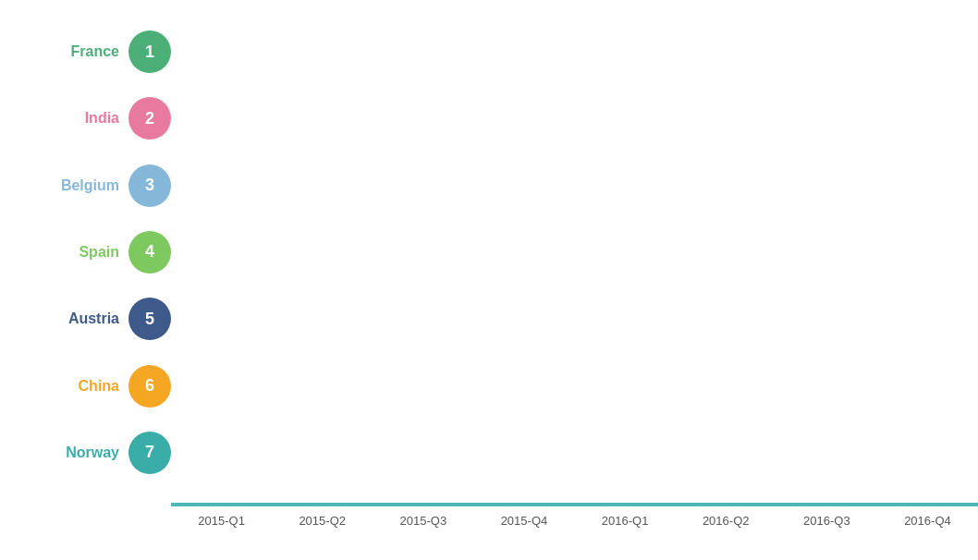  I want to click on bubble-belgium: 3, so click(150, 186).